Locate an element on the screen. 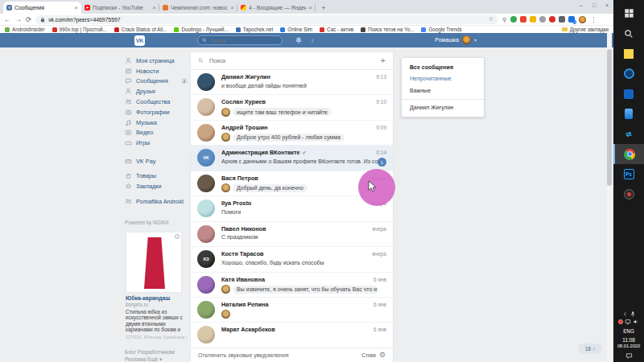 The image size is (644, 362). dialog-row: Наталия Репина6 янв is located at coordinates (291, 311).